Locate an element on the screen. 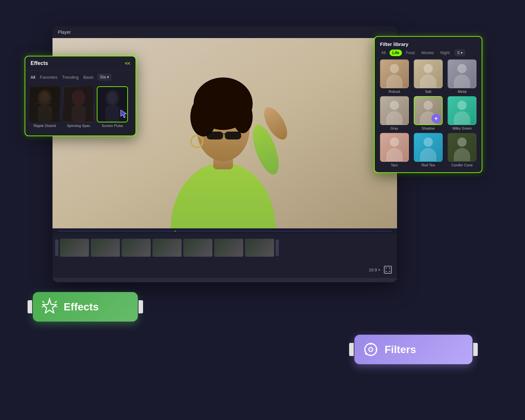  filter-thumb-taro is located at coordinates (394, 147).